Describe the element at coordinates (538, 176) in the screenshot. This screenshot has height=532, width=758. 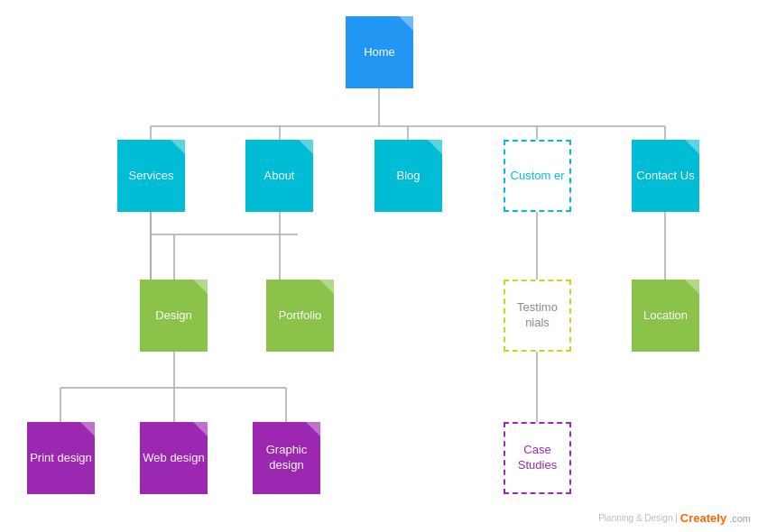
I see `customer-node: Custom er` at that location.